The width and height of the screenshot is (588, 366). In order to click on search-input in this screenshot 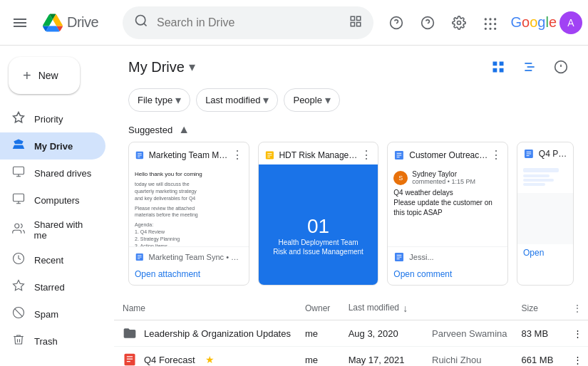, I will do `click(249, 23)`.